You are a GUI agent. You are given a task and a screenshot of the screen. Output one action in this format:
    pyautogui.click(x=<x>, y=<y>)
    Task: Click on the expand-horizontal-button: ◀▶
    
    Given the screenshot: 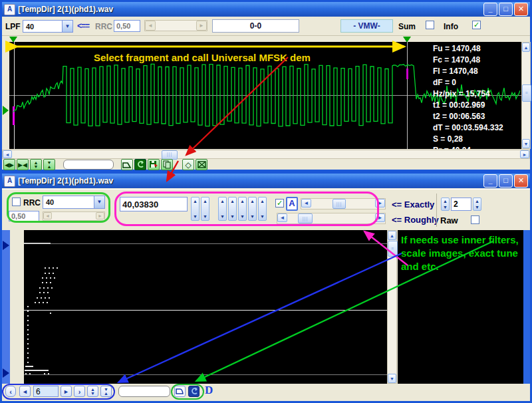 What is the action you would take?
    pyautogui.click(x=9, y=165)
    